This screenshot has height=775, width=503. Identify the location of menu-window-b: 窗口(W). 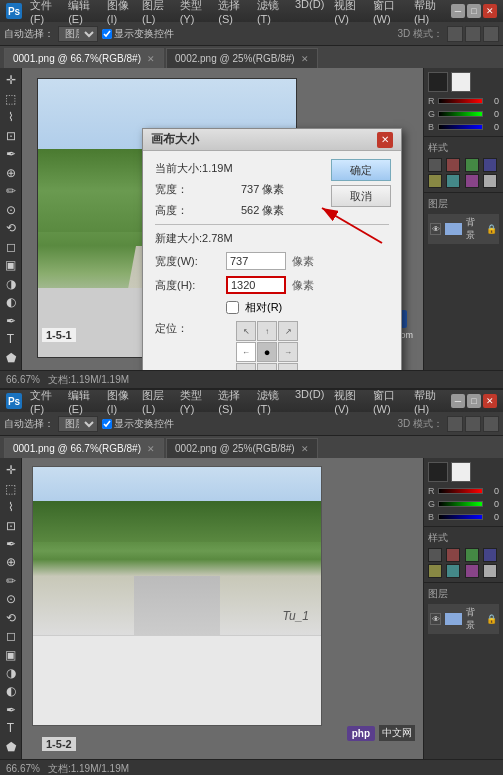
(388, 402).